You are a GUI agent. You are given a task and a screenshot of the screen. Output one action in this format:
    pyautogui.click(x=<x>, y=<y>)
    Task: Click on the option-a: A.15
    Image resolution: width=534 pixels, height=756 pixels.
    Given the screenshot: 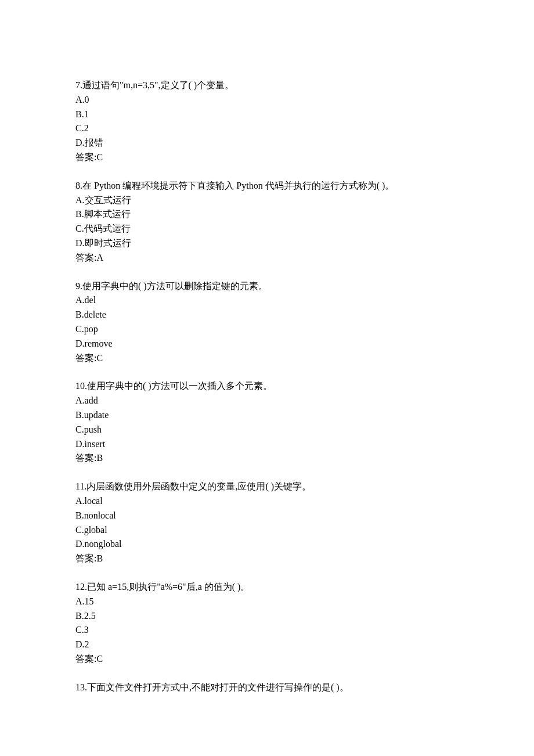 What is the action you would take?
    pyautogui.click(x=267, y=602)
    